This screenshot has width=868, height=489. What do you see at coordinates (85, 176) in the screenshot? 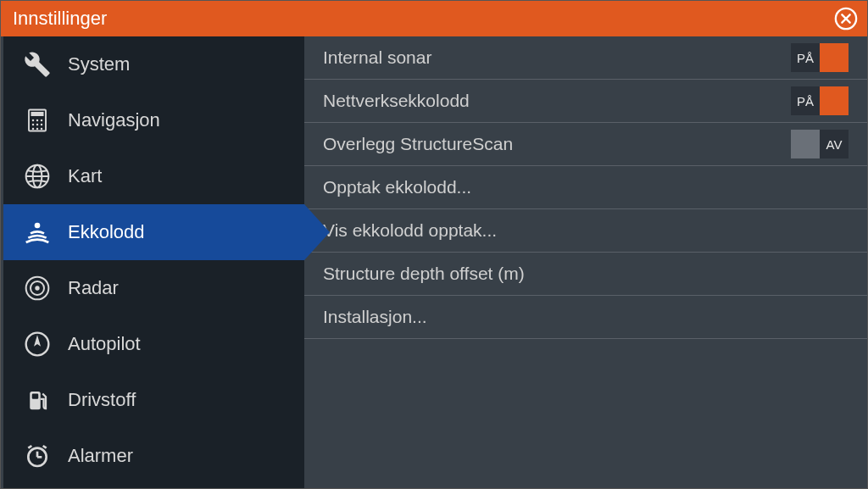
I see `sidebar-item-label: Kart` at bounding box center [85, 176].